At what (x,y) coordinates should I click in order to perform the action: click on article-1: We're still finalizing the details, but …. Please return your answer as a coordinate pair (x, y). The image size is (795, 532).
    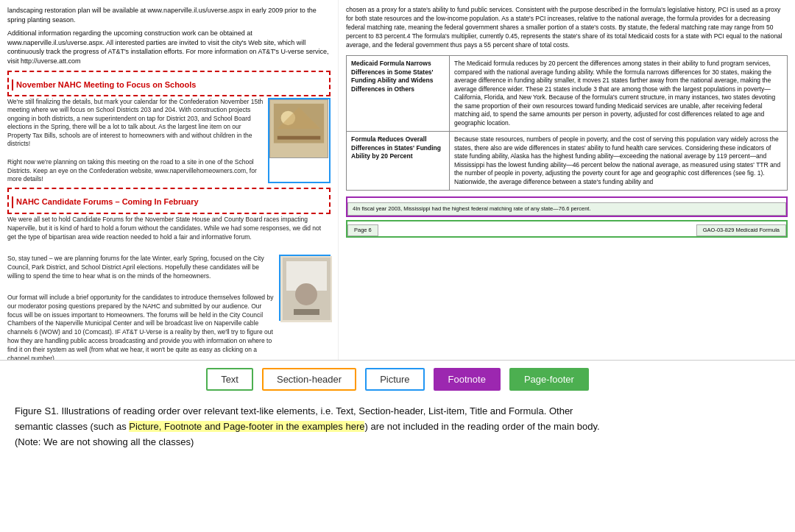
    Looking at the image, I should click on (169, 141).